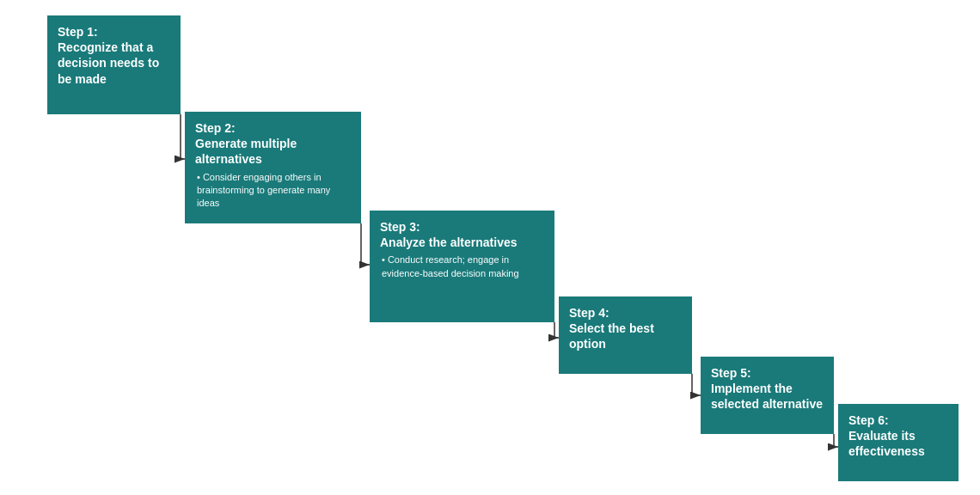  Describe the element at coordinates (246, 151) in the screenshot. I see `step-2-text: Generate multiple alternatives` at that location.